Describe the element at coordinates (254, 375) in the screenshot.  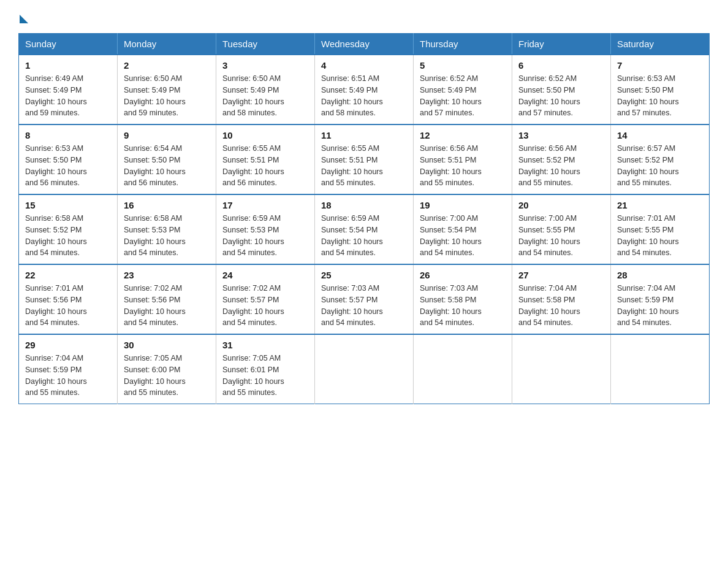
I see `day-info: Sunrise: 7:05 AMSunset: 6:01 PMDaylight:…` at that location.